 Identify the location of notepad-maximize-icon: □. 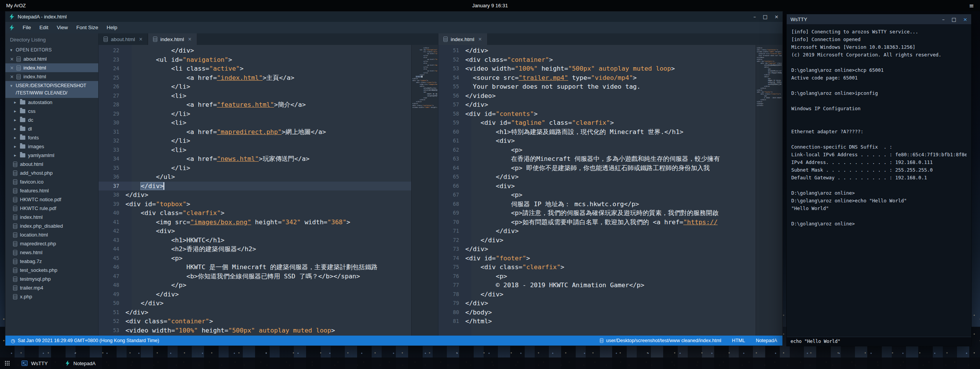
(765, 17).